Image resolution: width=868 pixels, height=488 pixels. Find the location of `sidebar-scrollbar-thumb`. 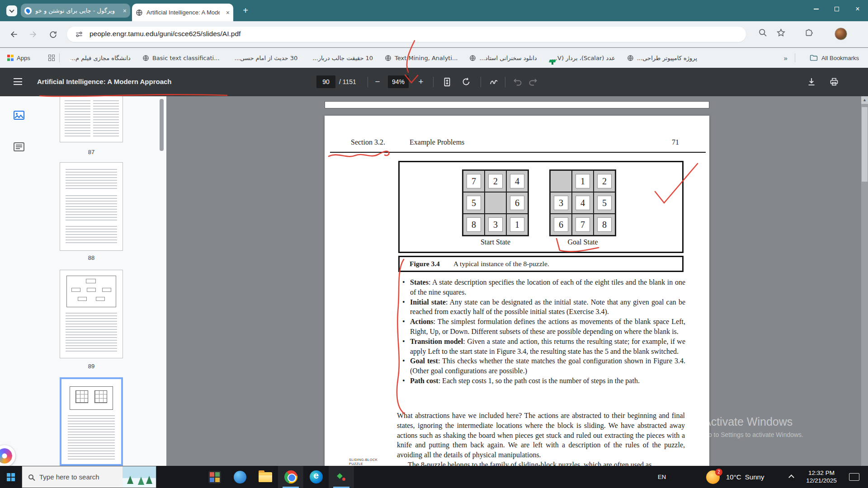

sidebar-scrollbar-thumb is located at coordinates (162, 125).